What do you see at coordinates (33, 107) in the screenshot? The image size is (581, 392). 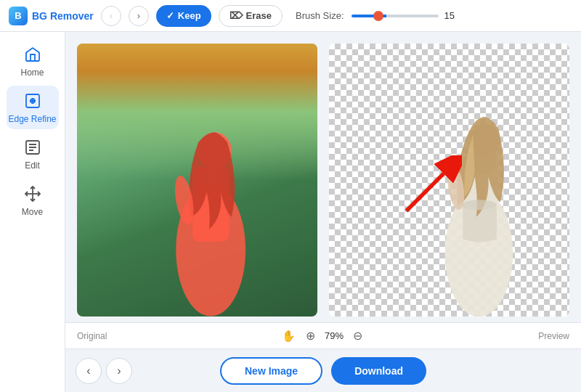 I see `sidebar-item-edge-refine: Edge Refine` at bounding box center [33, 107].